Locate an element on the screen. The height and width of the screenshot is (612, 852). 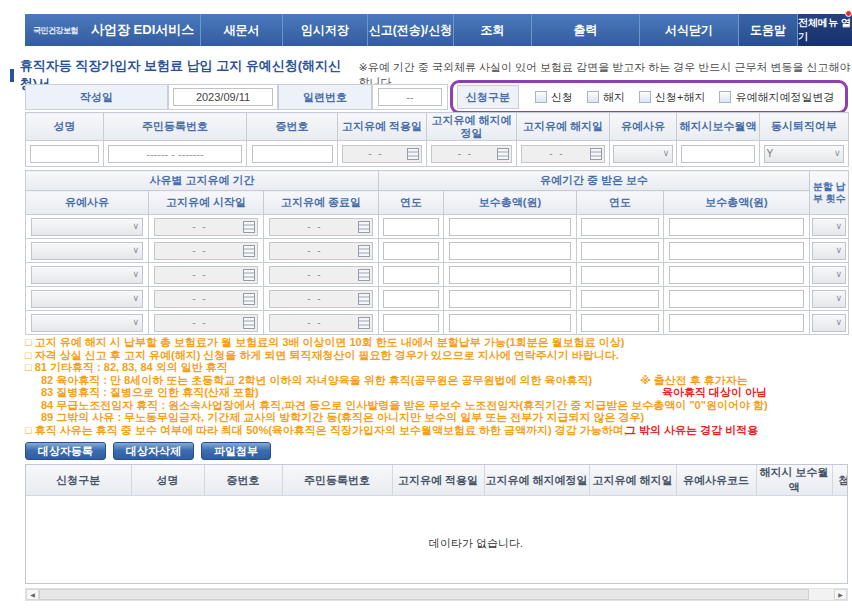
nav-help: 도움말 is located at coordinates (768, 30).